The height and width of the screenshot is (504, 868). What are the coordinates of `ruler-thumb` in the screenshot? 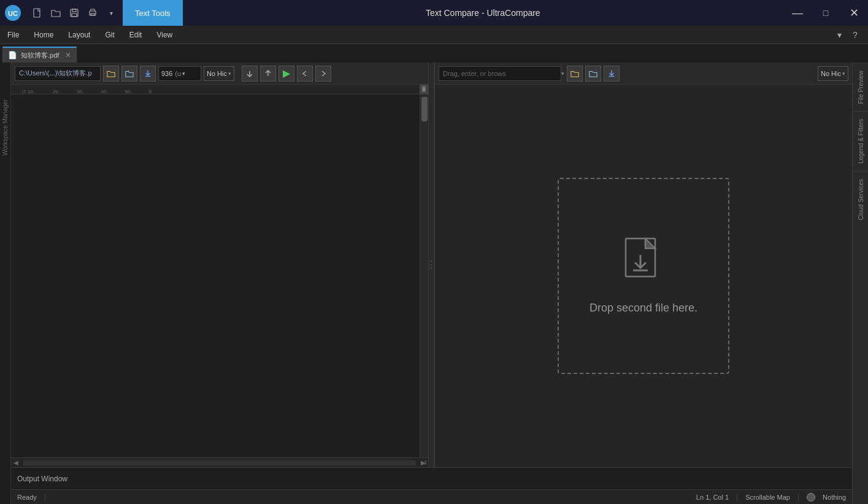 It's located at (424, 90).